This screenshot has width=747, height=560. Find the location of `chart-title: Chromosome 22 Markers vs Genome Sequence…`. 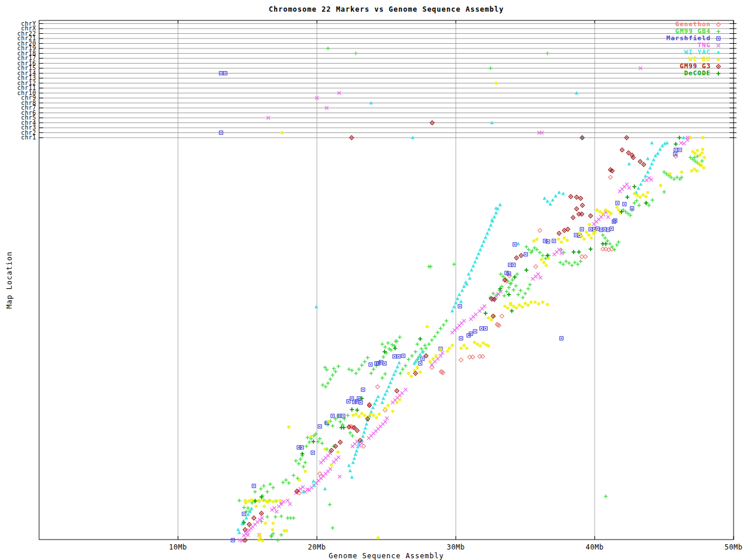

chart-title: Chromosome 22 Markers vs Genome Sequence… is located at coordinates (386, 9).